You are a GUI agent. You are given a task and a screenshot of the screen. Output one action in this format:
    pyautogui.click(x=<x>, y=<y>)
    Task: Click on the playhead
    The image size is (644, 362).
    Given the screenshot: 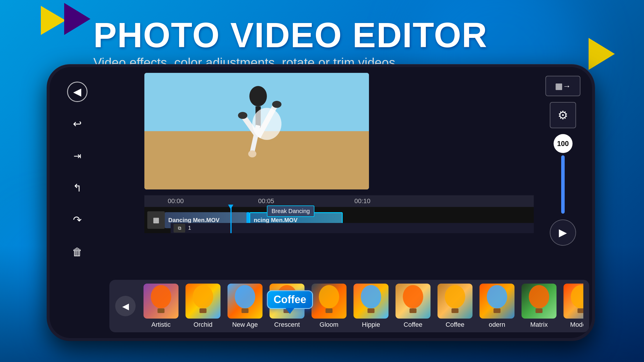 What is the action you would take?
    pyautogui.click(x=231, y=220)
    